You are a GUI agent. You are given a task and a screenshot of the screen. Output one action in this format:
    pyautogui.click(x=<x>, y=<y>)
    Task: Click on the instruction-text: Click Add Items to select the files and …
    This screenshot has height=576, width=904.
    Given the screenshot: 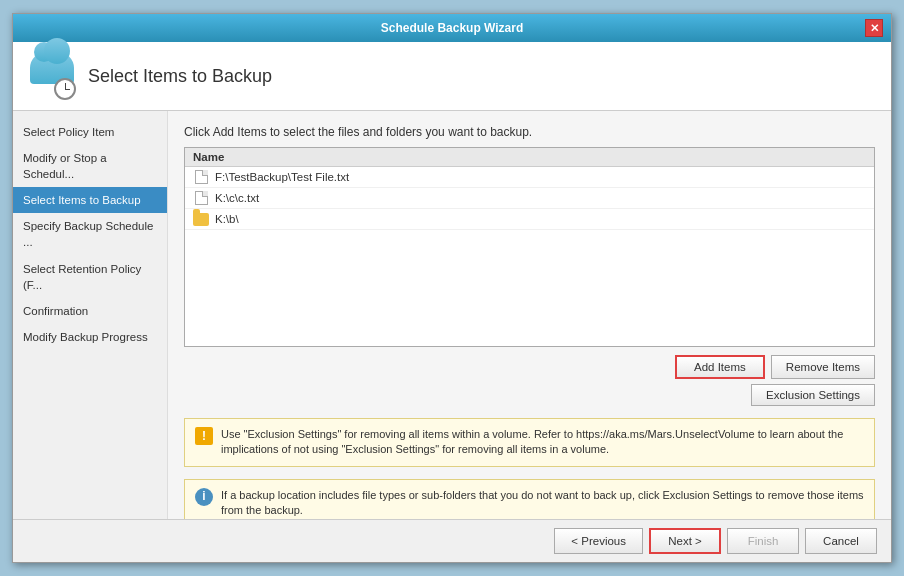 What is the action you would take?
    pyautogui.click(x=530, y=132)
    